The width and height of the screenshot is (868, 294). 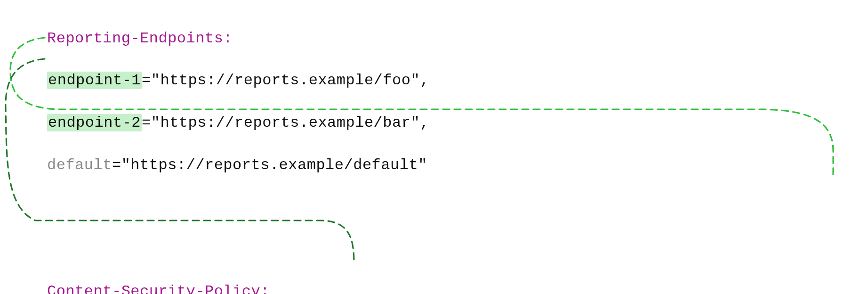 What do you see at coordinates (94, 80) in the screenshot?
I see `endpoint-1-name: endpoint-1` at bounding box center [94, 80].